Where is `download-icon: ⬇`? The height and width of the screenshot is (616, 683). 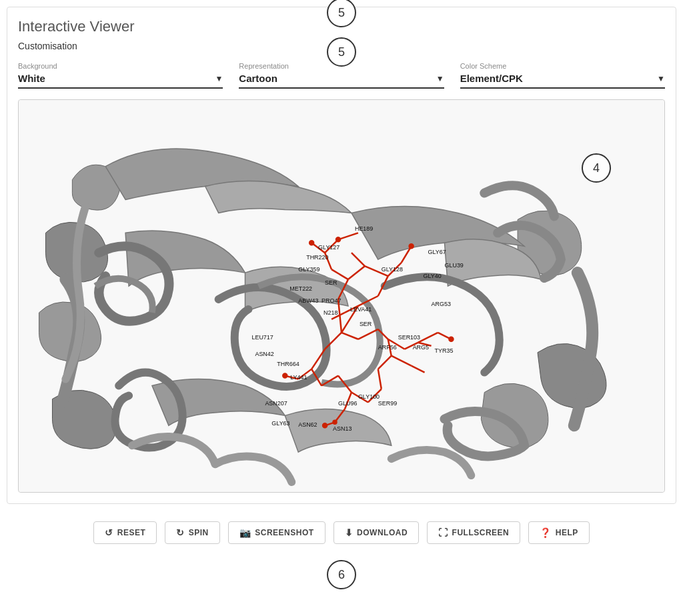 download-icon: ⬇ is located at coordinates (350, 533).